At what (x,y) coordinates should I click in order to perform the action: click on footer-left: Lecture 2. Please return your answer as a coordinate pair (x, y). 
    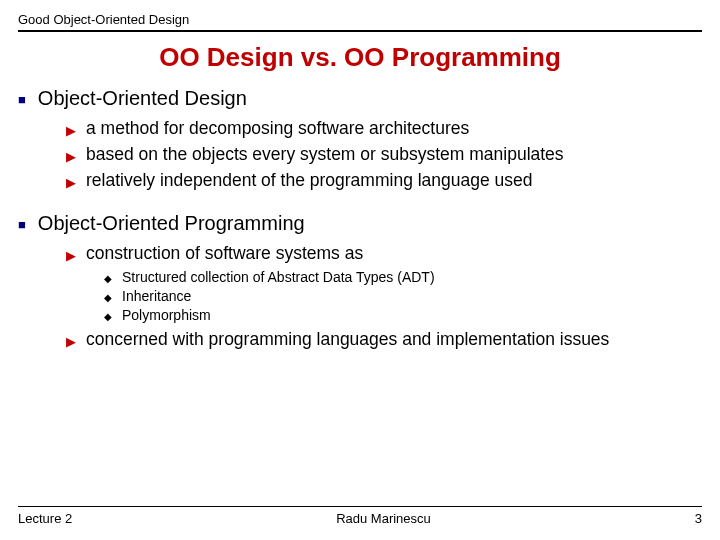
    Looking at the image, I should click on (45, 518).